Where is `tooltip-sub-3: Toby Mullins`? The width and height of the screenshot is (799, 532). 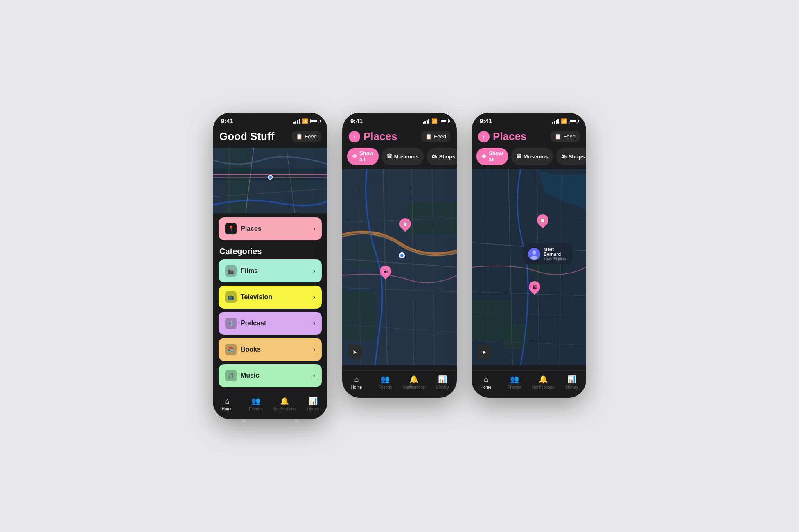 tooltip-sub-3: Toby Mullins is located at coordinates (555, 259).